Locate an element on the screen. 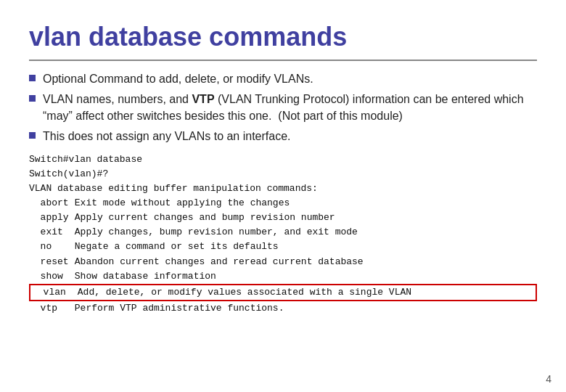 The image size is (566, 392). code-line-7: reset Abandon current changes and reread… is located at coordinates (283, 262).